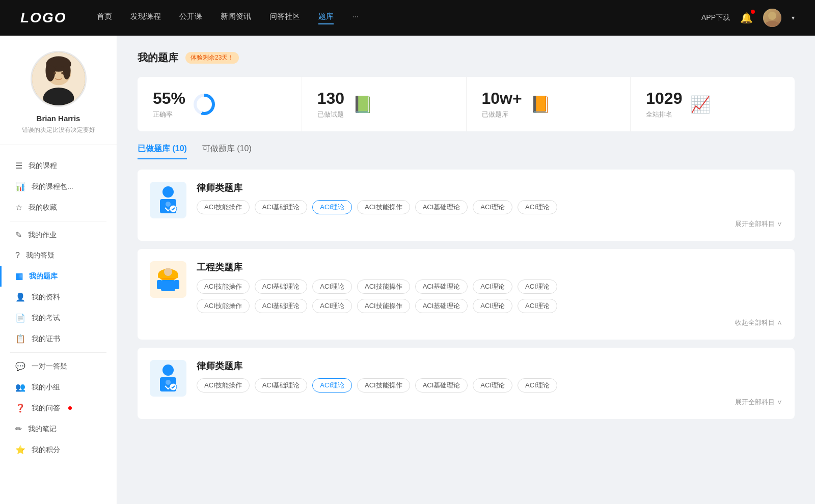  I want to click on sidebar-item-qa: ? 我的答疑, so click(58, 256).